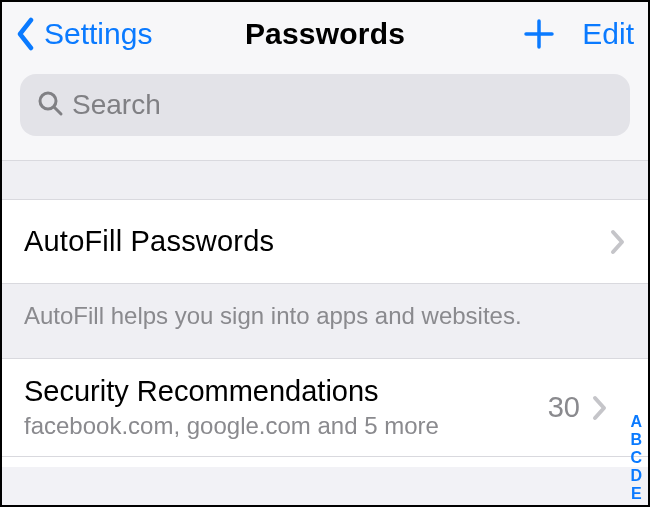 The width and height of the screenshot is (650, 507). Describe the element at coordinates (26, 34) in the screenshot. I see `chevron-left-icon` at that location.